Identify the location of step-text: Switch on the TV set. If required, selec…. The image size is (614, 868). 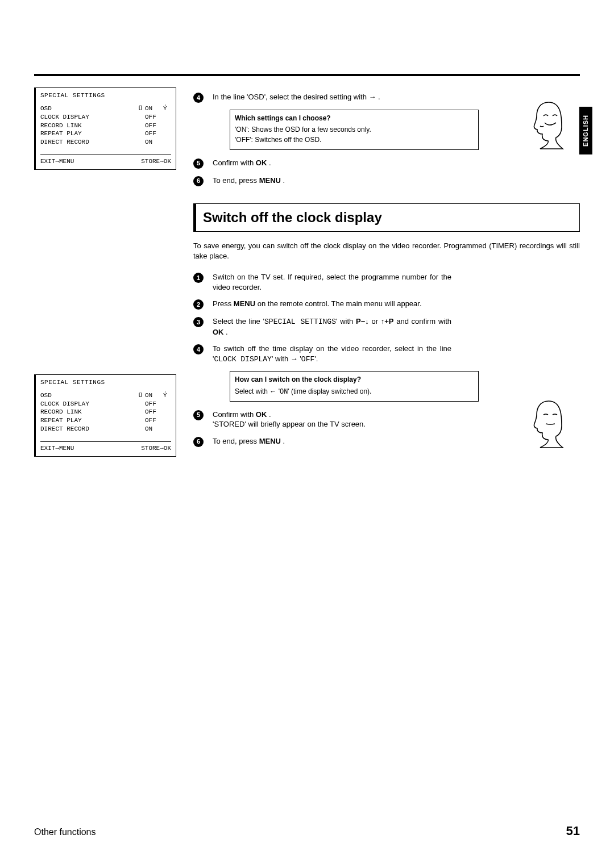
(332, 282).